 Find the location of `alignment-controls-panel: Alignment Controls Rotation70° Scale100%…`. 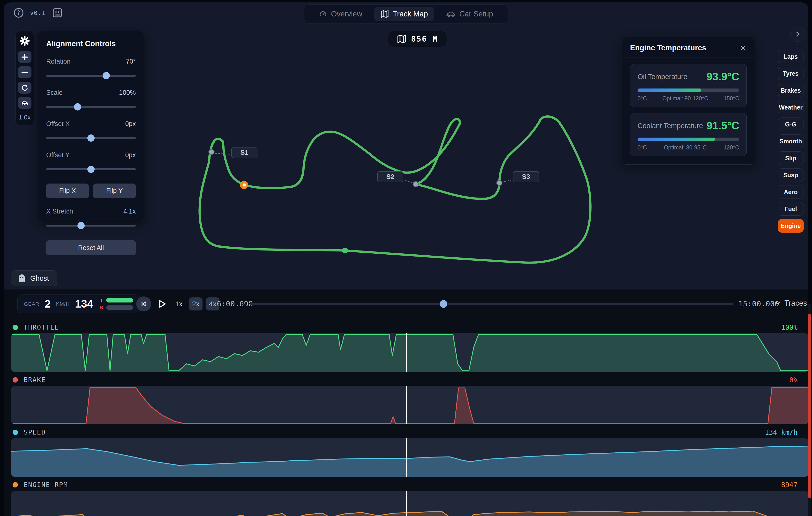

alignment-controls-panel: Alignment Controls Rotation70° Scale100%… is located at coordinates (91, 127).